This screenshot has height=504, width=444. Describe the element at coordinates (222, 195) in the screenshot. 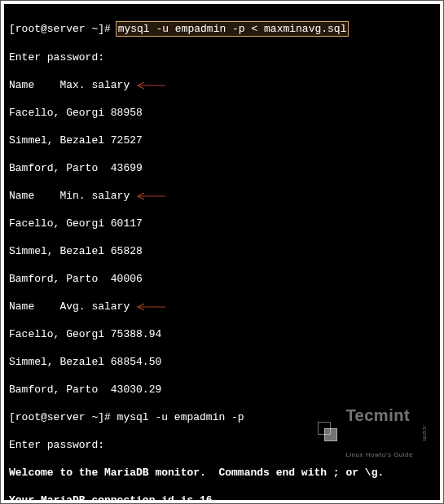

I see `header-min-salary: Name Min. salary` at that location.